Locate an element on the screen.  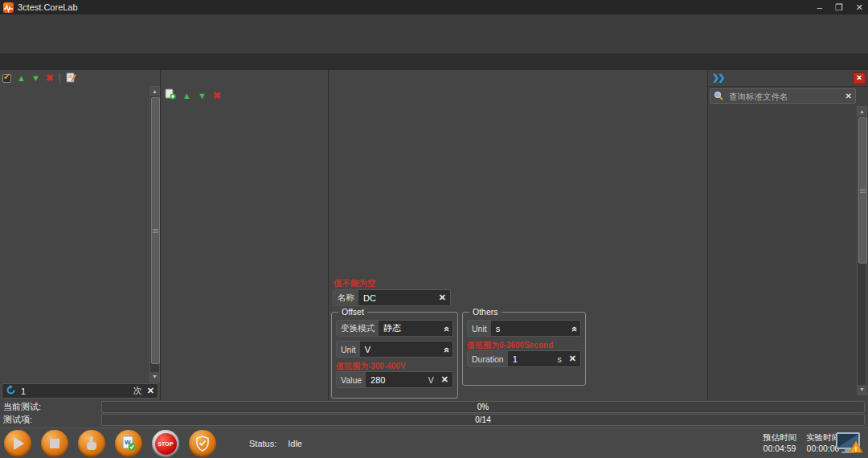
signal-list-panel: ▲ ▼ ✖ ▲ ▼ 1 次 ✕ is located at coordinates (80, 235).